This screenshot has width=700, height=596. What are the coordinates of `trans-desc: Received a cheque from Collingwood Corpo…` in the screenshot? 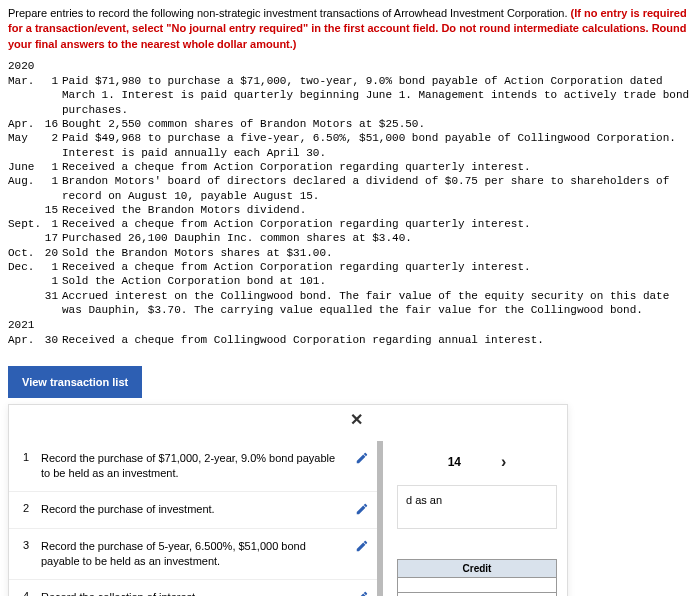 It's located at (377, 340).